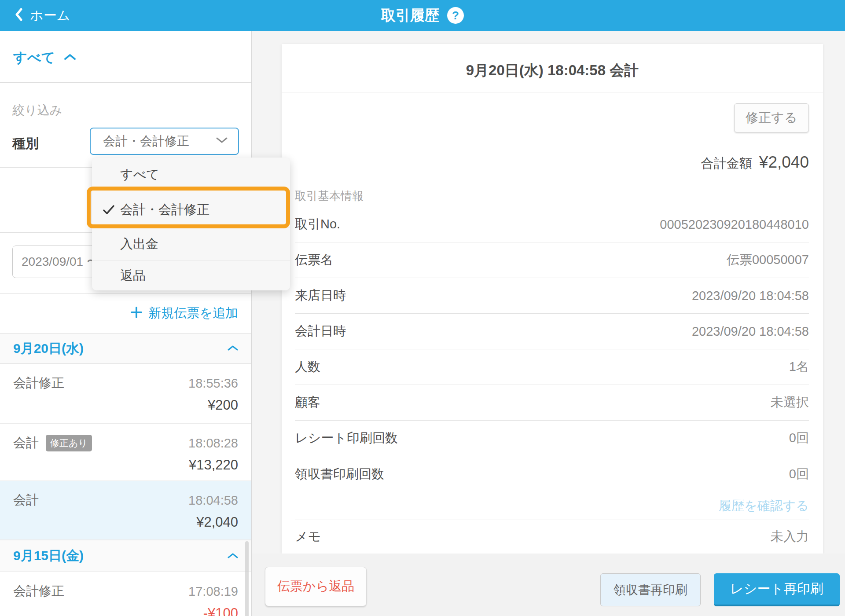 The width and height of the screenshot is (845, 616). Describe the element at coordinates (109, 210) in the screenshot. I see `checkmark-icon` at that location.